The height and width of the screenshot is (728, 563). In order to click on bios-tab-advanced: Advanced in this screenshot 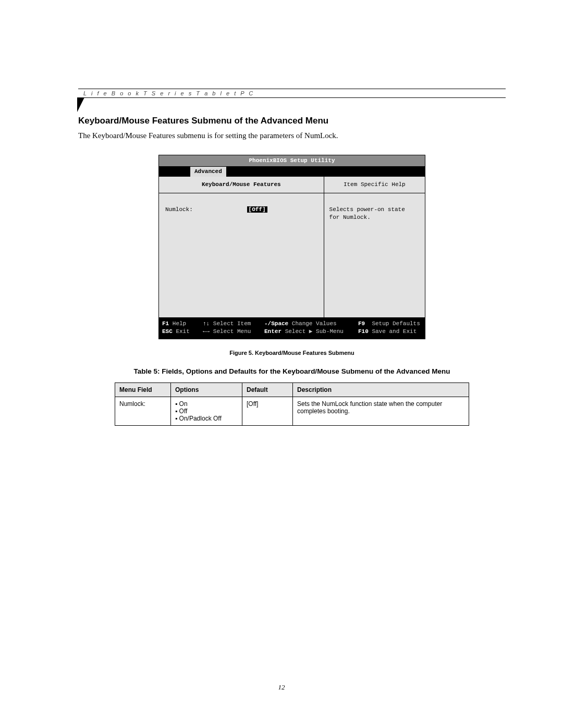, I will do `click(209, 172)`.